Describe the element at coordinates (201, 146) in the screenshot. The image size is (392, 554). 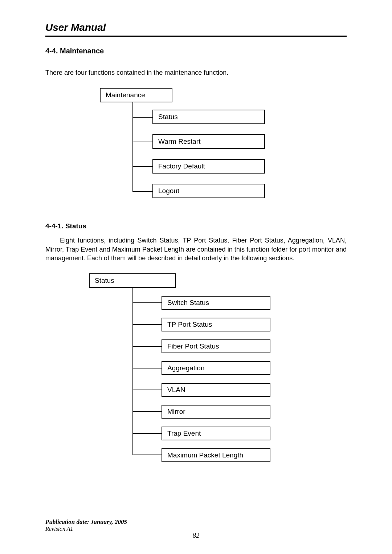
I see `maintenance-tree-diagram: Maintenance Status Warm Restart Factory …` at that location.